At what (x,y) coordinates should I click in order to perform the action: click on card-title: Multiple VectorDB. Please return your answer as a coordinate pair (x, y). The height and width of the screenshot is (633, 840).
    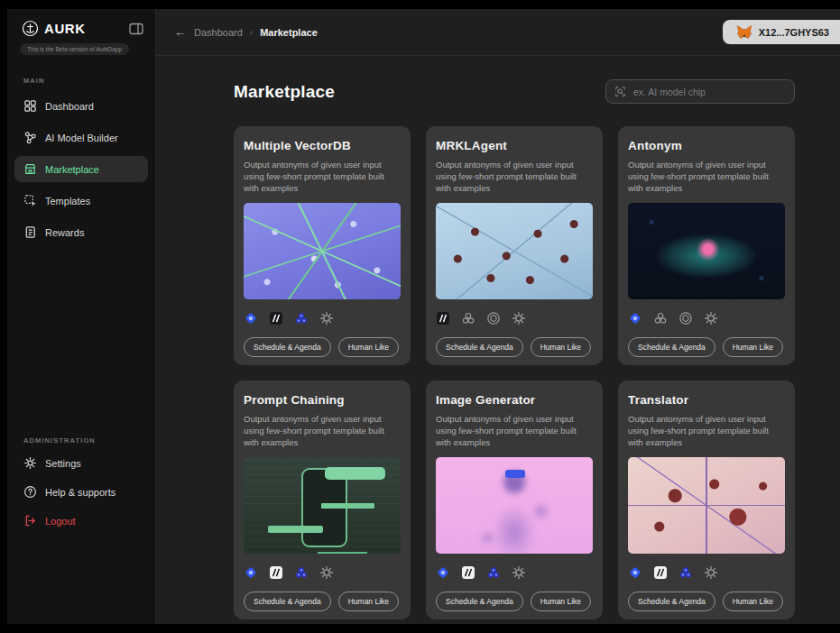
    Looking at the image, I should click on (322, 146).